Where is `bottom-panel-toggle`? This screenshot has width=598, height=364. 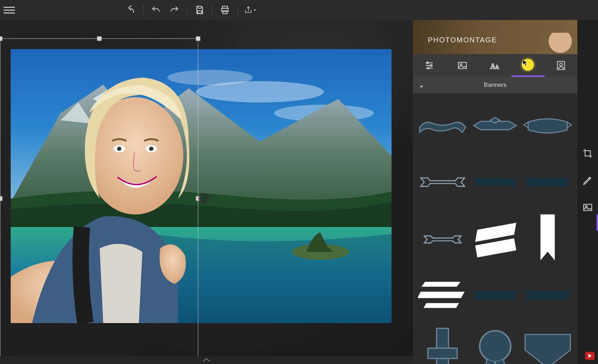
bottom-panel-toggle is located at coordinates (206, 360).